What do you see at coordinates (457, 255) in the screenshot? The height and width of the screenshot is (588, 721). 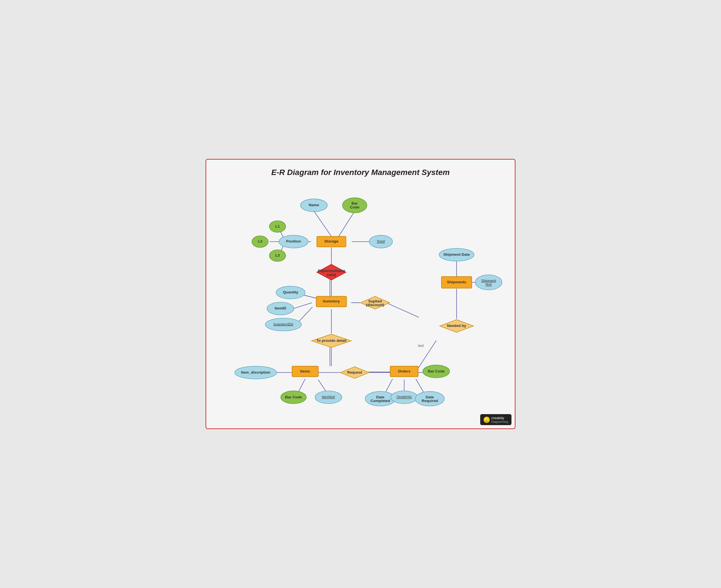 I see `attr-shipment-date-label: Shipment Date` at bounding box center [457, 255].